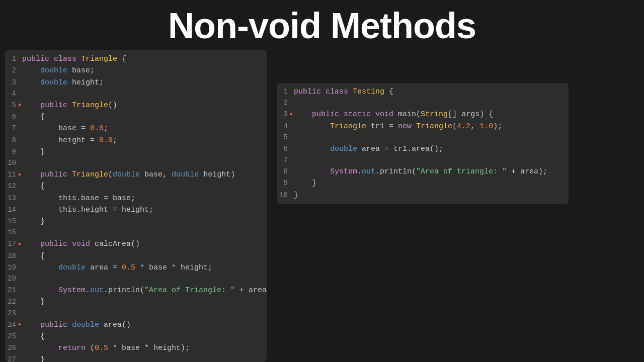 This screenshot has width=644, height=362. What do you see at coordinates (136, 325) in the screenshot?
I see `code-line: 24● public double area()` at bounding box center [136, 325].